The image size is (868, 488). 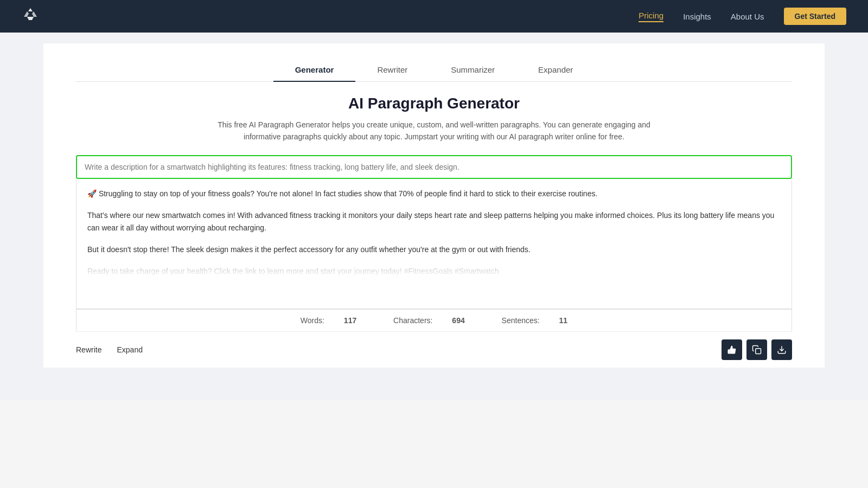 I want to click on action-footer: Rewrite Expand, so click(x=434, y=349).